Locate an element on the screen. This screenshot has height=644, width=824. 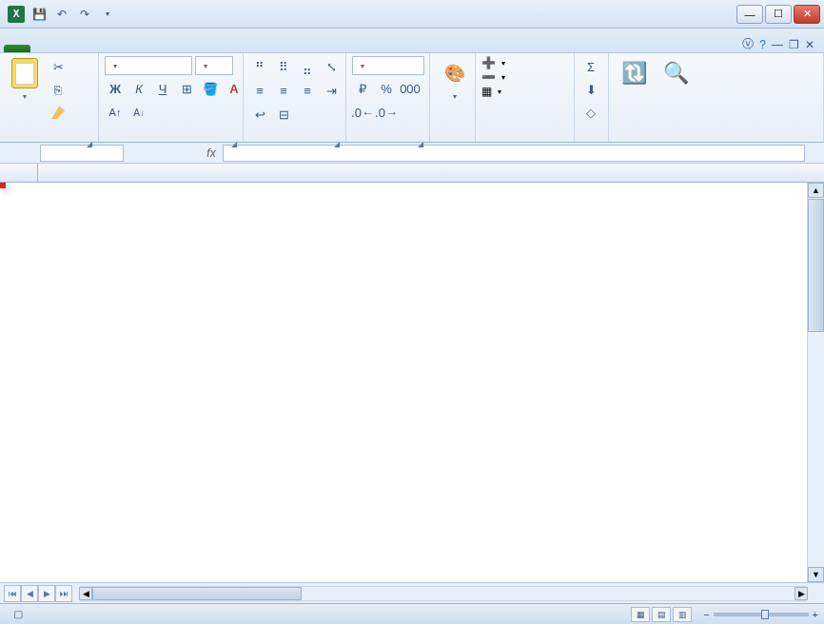
align-right-icon: ≡ is located at coordinates (307, 90).